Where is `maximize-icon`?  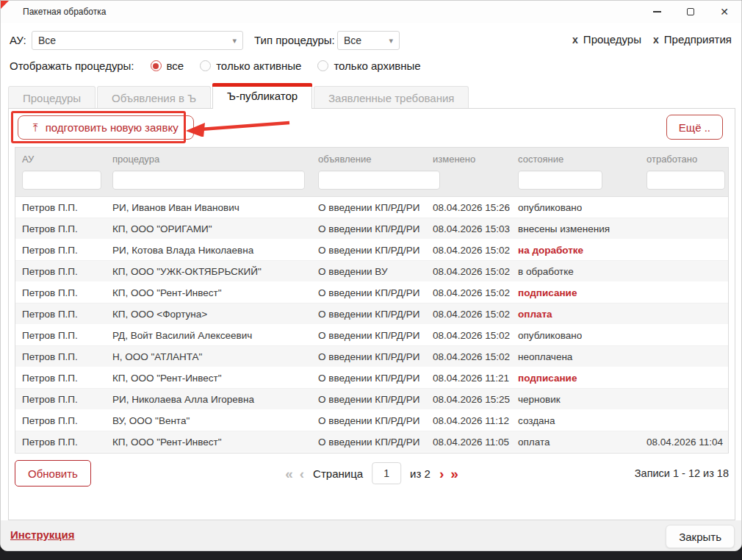 maximize-icon is located at coordinates (691, 12).